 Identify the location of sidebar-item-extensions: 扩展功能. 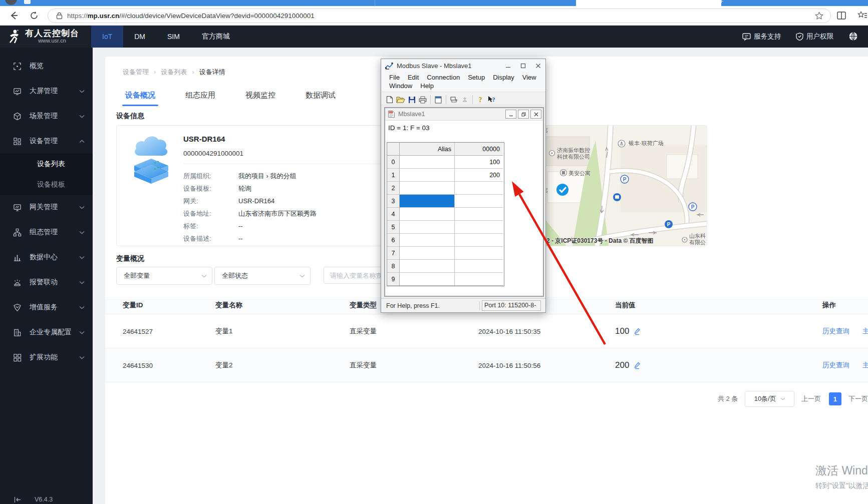
(46, 357).